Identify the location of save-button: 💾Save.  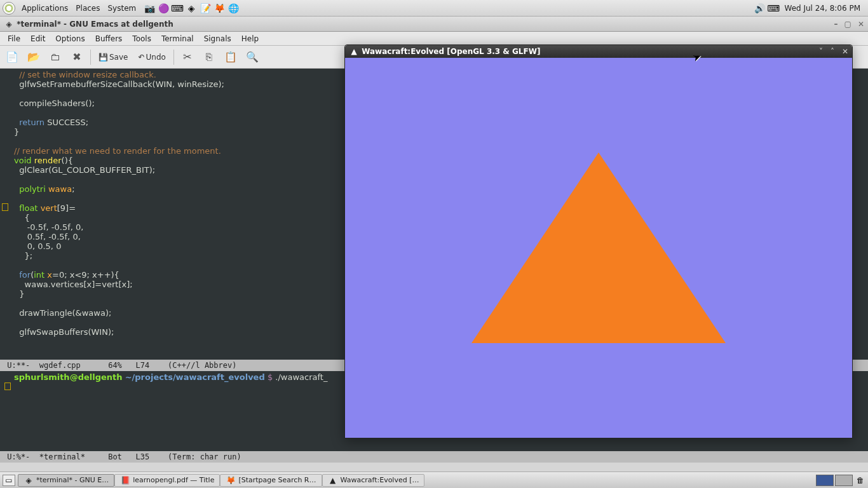
(113, 57).